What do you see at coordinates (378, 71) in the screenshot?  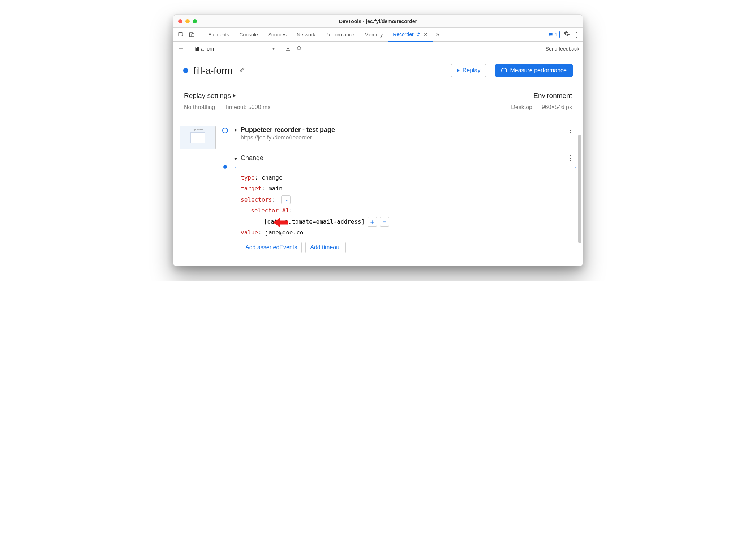 I see `recording-header: fill-a-form Replay Measure performance` at bounding box center [378, 71].